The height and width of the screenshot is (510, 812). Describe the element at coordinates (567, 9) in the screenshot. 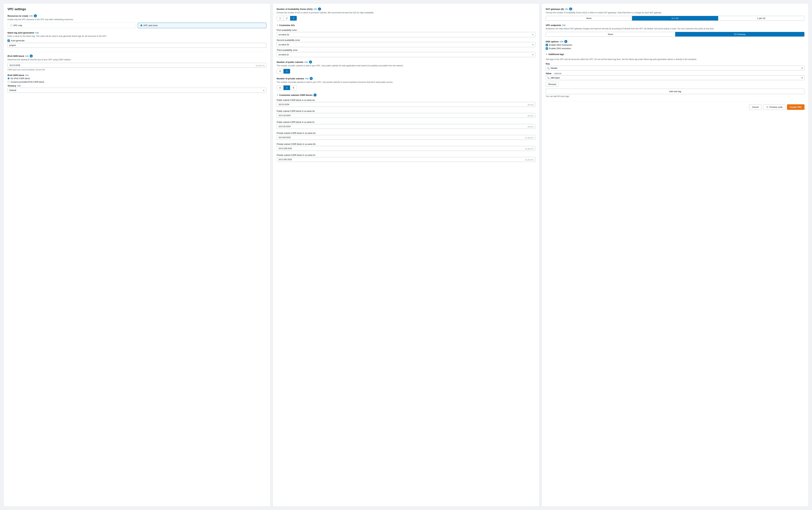

I see `nat-info-link: Info` at that location.